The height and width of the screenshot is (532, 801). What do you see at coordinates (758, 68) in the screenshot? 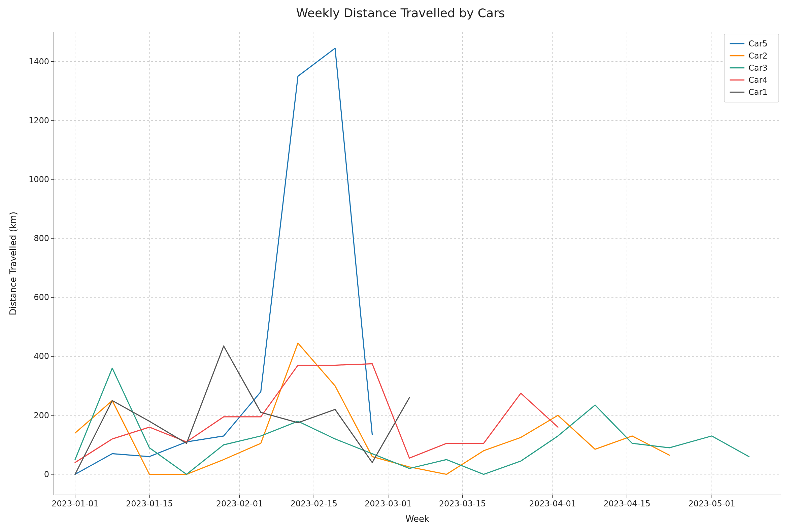
I see `legend-label: Car3` at bounding box center [758, 68].